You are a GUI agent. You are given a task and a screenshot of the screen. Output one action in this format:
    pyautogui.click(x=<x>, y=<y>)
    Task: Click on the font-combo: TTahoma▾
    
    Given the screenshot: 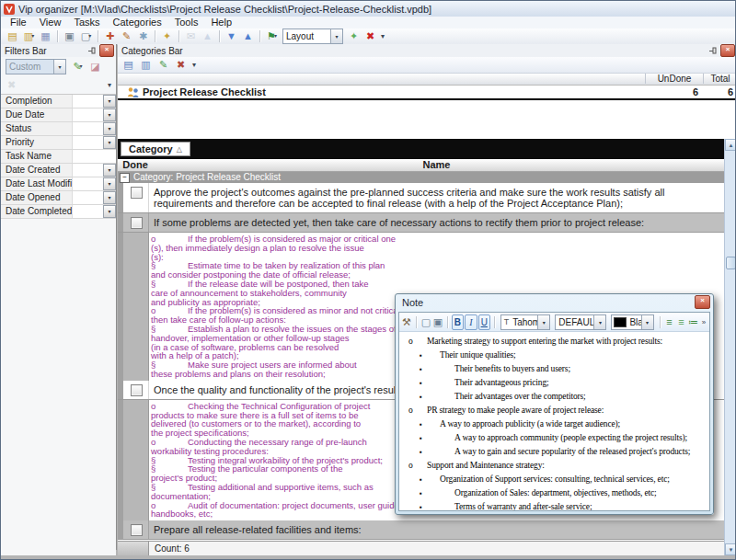 What is the action you would take?
    pyautogui.click(x=526, y=322)
    